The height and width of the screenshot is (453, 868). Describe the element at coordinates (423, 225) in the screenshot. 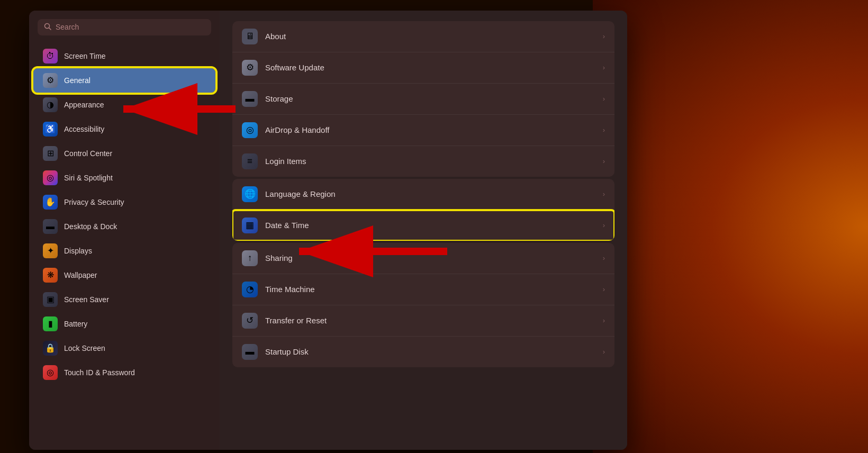

I see `settings-row-date-time: ▦Date & Time›` at that location.